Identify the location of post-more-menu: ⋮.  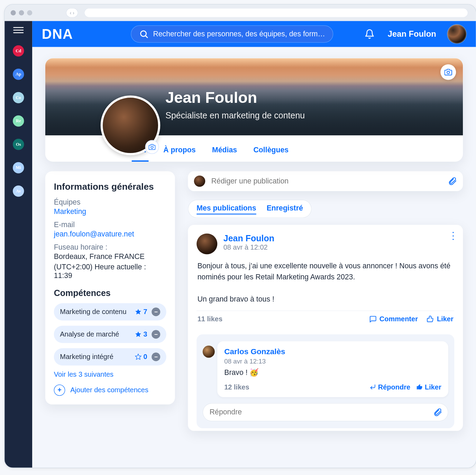
(453, 236).